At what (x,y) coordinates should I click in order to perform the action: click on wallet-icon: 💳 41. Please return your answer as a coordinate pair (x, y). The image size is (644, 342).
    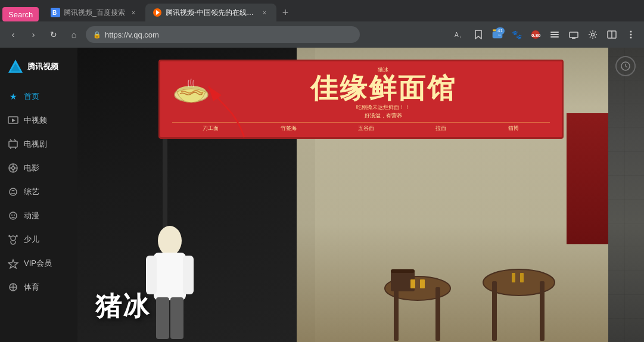
    Looking at the image, I should click on (497, 35).